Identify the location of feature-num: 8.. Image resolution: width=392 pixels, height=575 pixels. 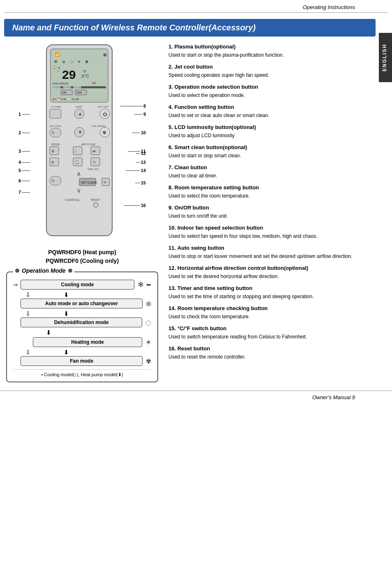
(171, 187).